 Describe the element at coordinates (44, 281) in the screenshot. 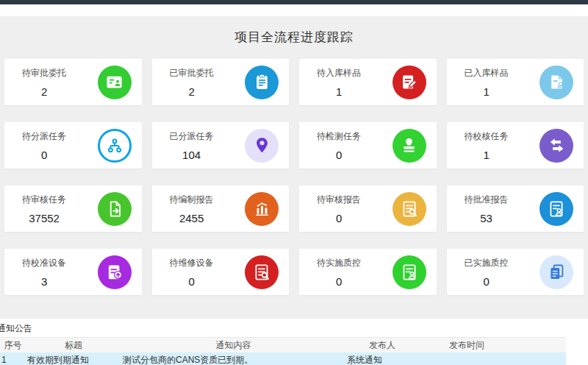

I see `stat-card-value: 3` at that location.